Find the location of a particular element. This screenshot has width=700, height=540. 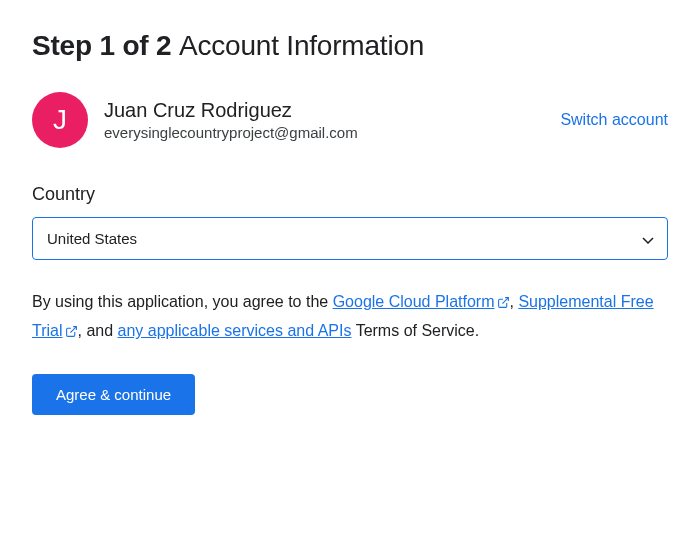

avatar: J is located at coordinates (60, 120).